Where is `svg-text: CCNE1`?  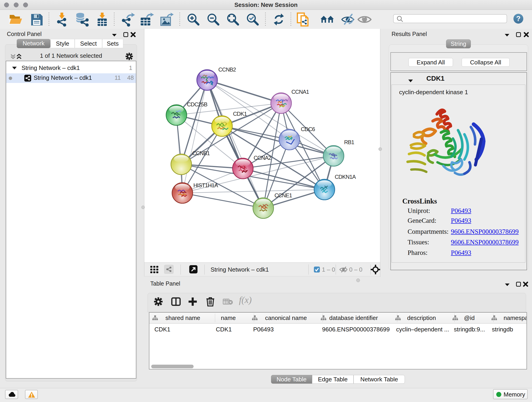
svg-text: CCNE1 is located at coordinates (283, 195).